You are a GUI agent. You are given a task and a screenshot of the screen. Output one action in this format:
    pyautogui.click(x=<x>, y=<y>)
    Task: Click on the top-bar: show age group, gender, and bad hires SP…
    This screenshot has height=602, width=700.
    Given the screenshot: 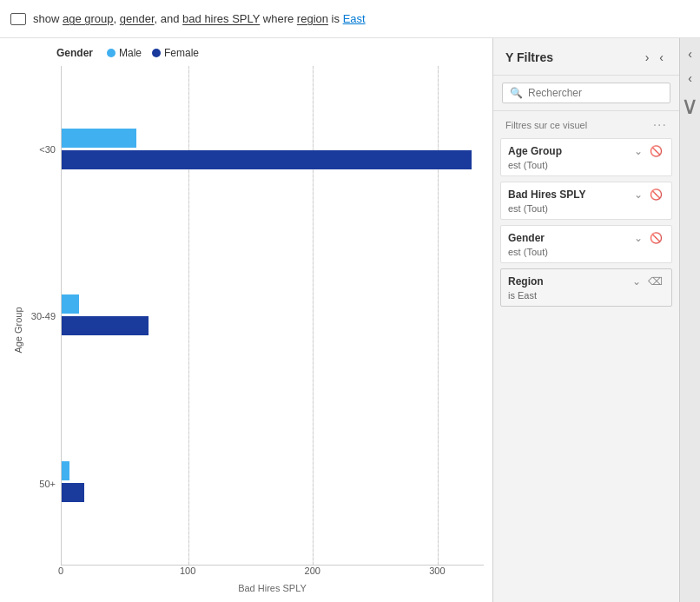 What is the action you would take?
    pyautogui.click(x=350, y=19)
    